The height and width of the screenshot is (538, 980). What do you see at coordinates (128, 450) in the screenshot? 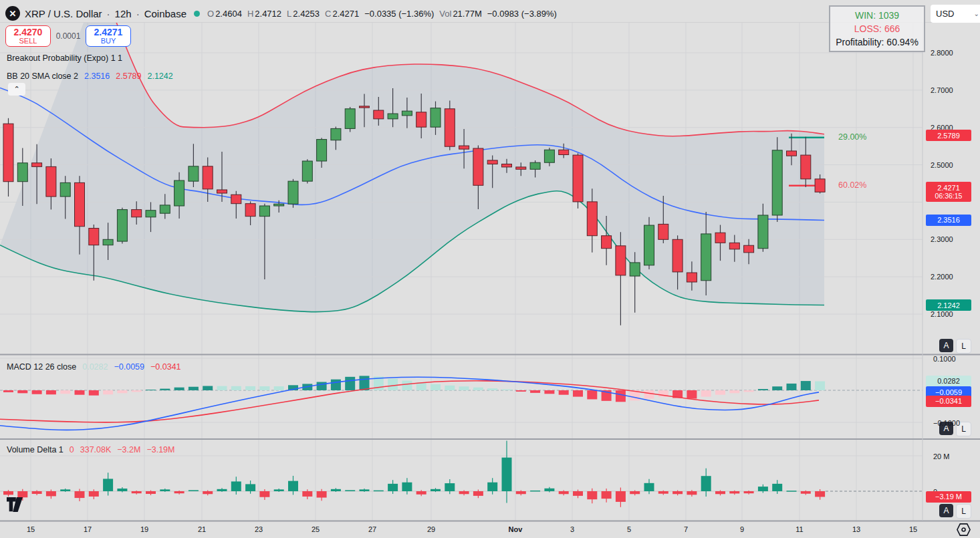
I see `volume-value-2: −3.2M` at bounding box center [128, 450].